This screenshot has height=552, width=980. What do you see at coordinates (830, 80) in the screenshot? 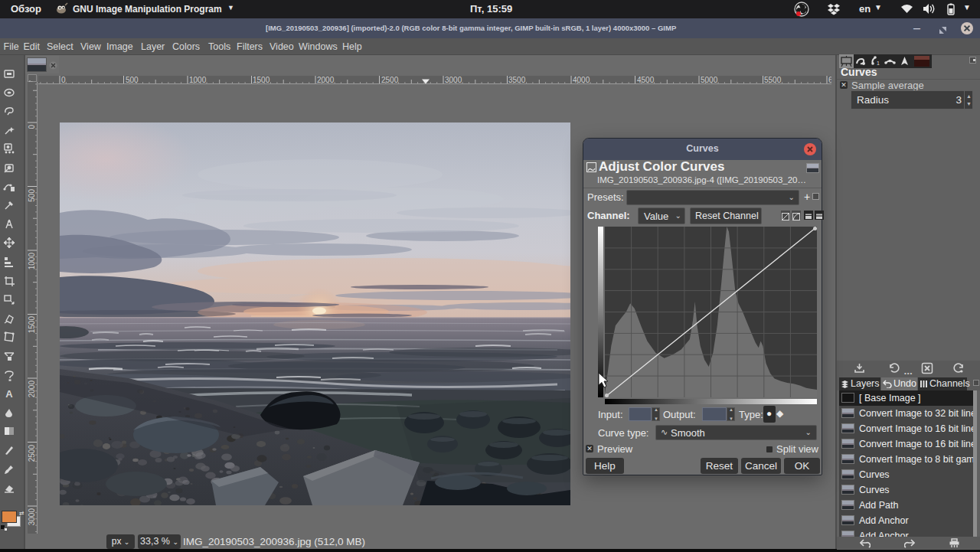
I see `svg-text: 6000` at bounding box center [830, 80].